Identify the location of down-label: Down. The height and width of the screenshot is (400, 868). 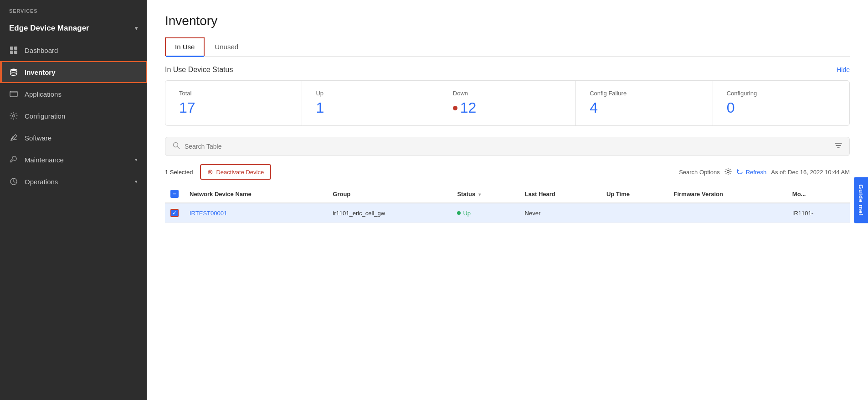
(508, 93).